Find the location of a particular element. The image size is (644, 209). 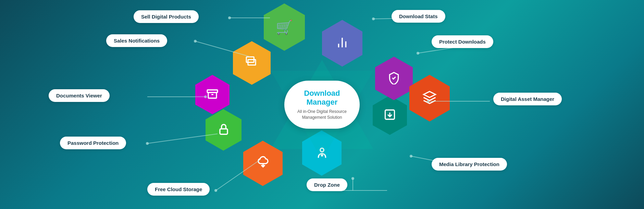

label-password-protection: Password Protection is located at coordinates (93, 143).